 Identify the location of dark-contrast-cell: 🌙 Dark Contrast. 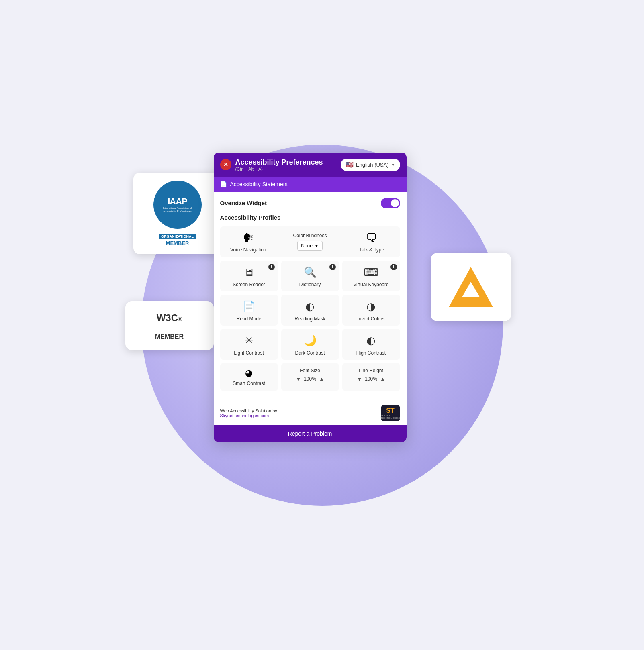
(310, 344).